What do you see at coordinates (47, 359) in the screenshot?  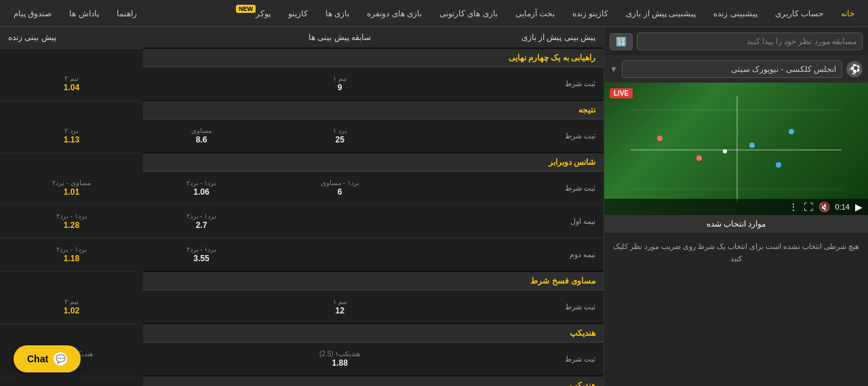 I see `chat-button: 💬 Chat` at bounding box center [47, 359].